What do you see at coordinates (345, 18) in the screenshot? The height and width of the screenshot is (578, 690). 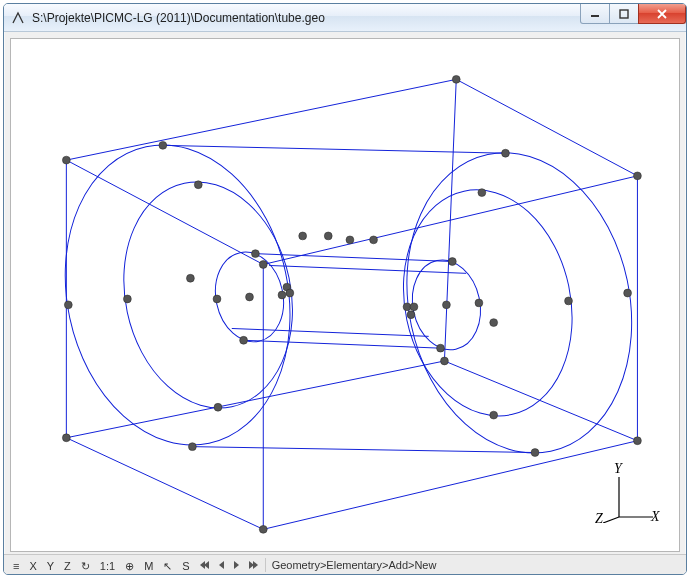 I see `title-bar: S:\Projekte\PICMC-LG (2011)\Documentatio…` at bounding box center [345, 18].